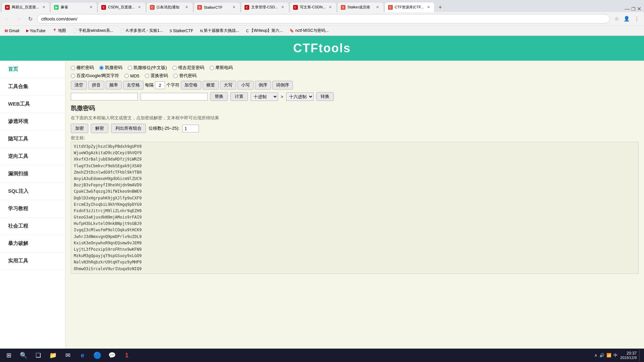  I want to click on hex-select: 十六进制 二进制 八进制 十进制, so click(300, 97).